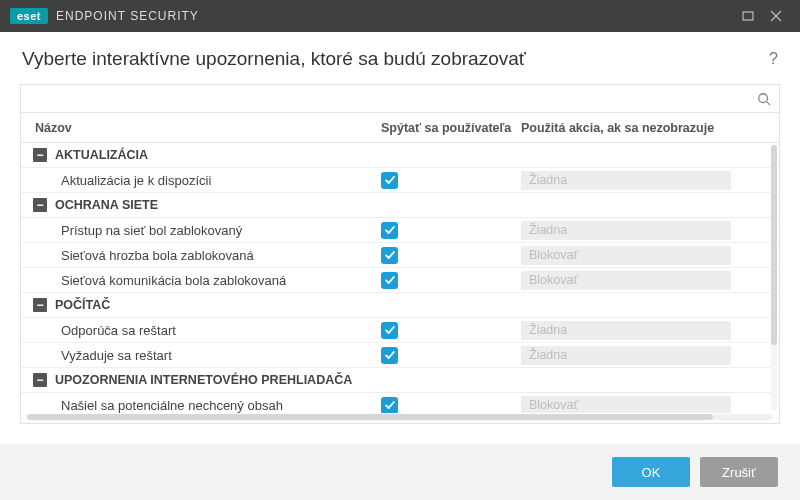 This screenshot has height=500, width=800. What do you see at coordinates (400, 356) in the screenshot?
I see `item-row: Vyžaduje sa reštartŽiadna` at bounding box center [400, 356].